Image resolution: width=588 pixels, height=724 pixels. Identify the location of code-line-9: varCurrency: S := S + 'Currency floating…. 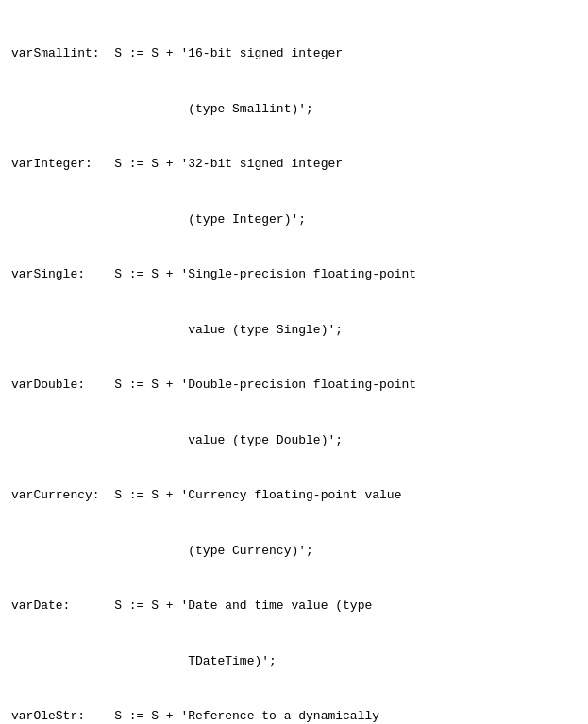
(294, 496).